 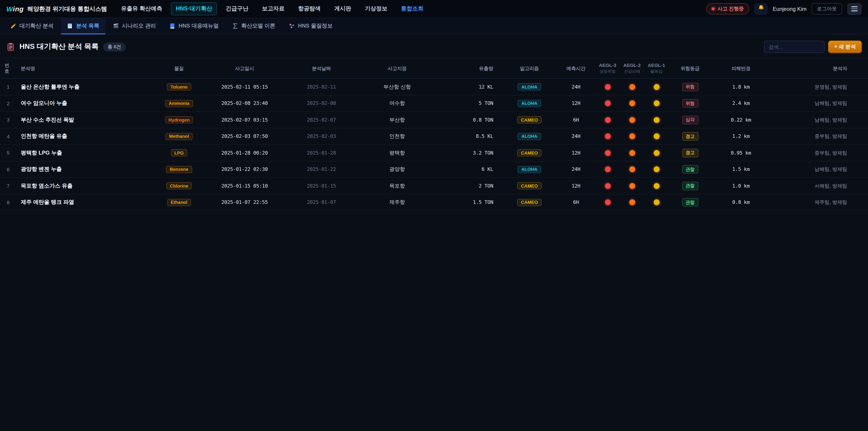 What do you see at coordinates (434, 203) in the screenshot?
I see `table-row: 8제주 에탄올 탱크 파열Ethanol2025-01-07 22:552025…` at bounding box center [434, 203].